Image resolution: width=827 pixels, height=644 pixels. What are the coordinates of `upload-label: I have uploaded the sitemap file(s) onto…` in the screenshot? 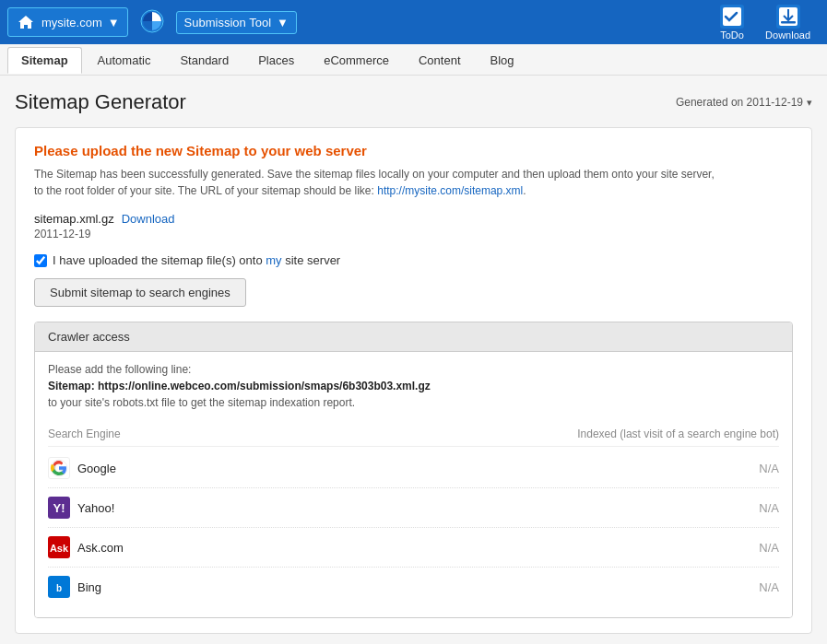 It's located at (196, 260).